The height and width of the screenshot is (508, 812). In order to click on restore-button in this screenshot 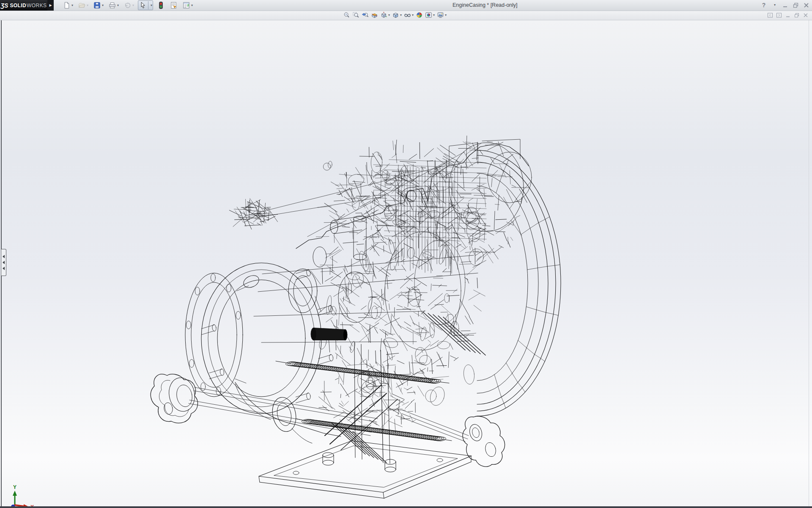, I will do `click(796, 5)`.